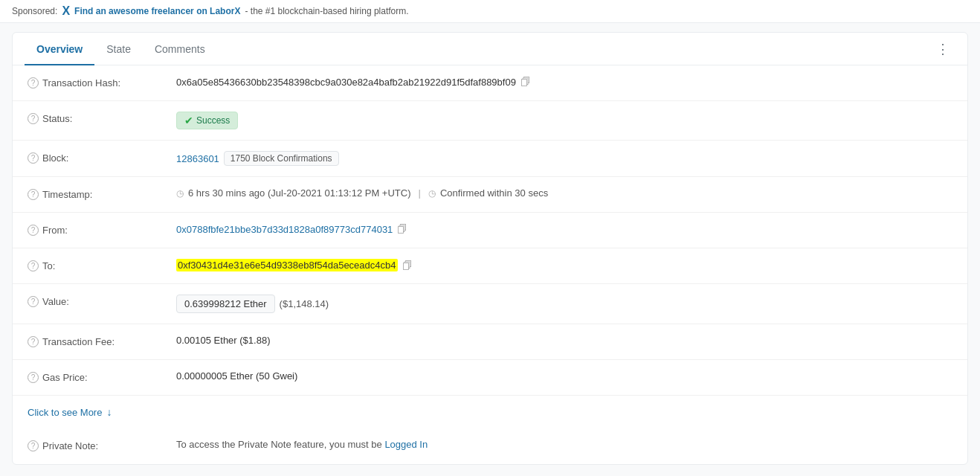  What do you see at coordinates (490, 304) in the screenshot?
I see `value-row: ? Value: 0.639998212 Ether ($1,148.14)` at bounding box center [490, 304].